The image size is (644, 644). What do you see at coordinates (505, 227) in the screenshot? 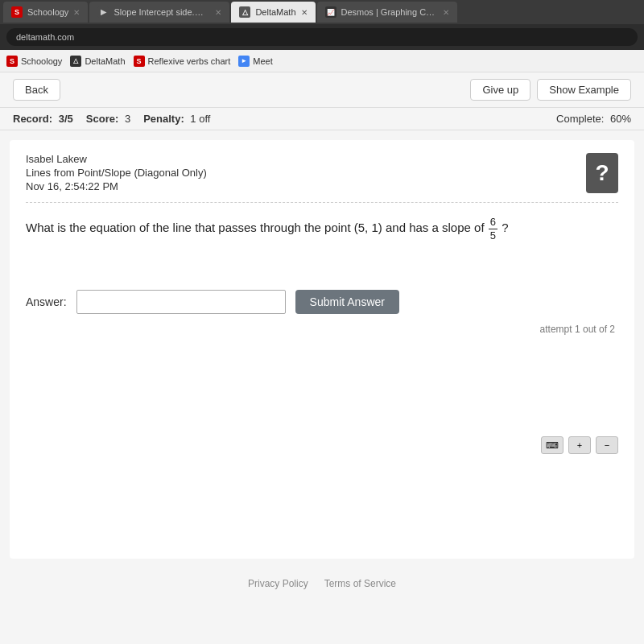
I see `question-text-after: ?` at bounding box center [505, 227].